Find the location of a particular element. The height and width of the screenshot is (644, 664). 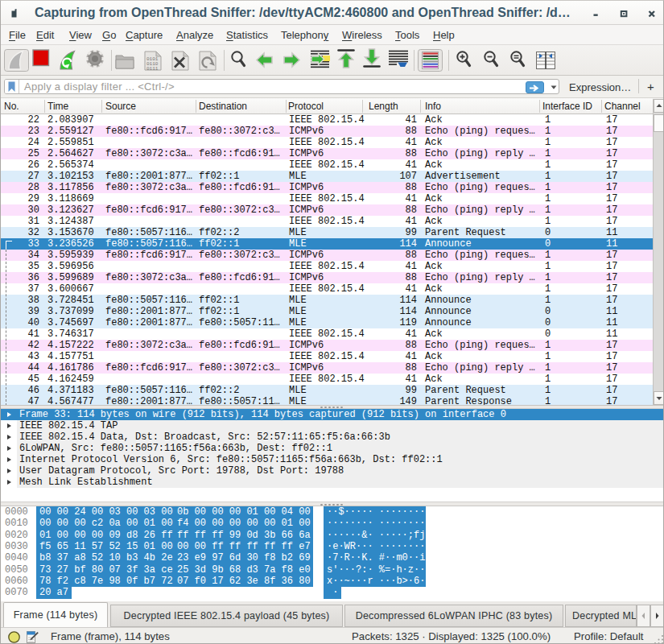

svg-text: 0111 is located at coordinates (153, 69).